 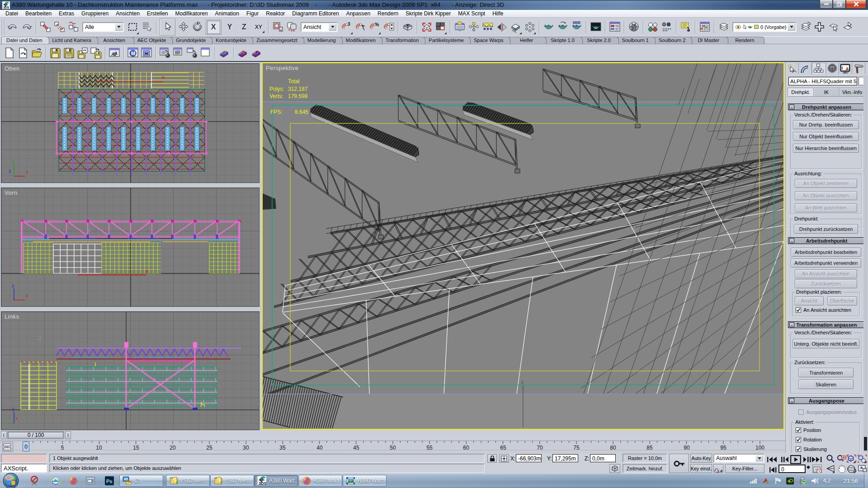 What do you see at coordinates (232, 40) in the screenshot?
I see `tab-konturobjekte: Konturobjekte` at bounding box center [232, 40].